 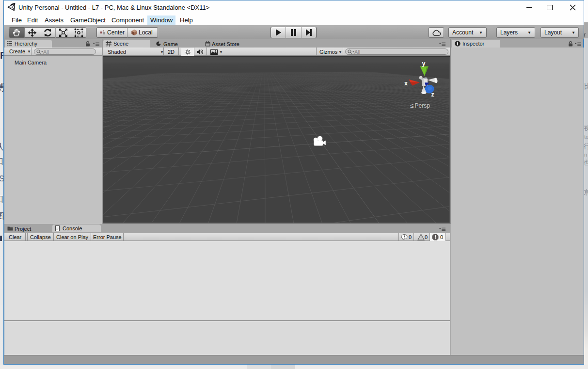 I want to click on svg-text: x, so click(x=406, y=83).